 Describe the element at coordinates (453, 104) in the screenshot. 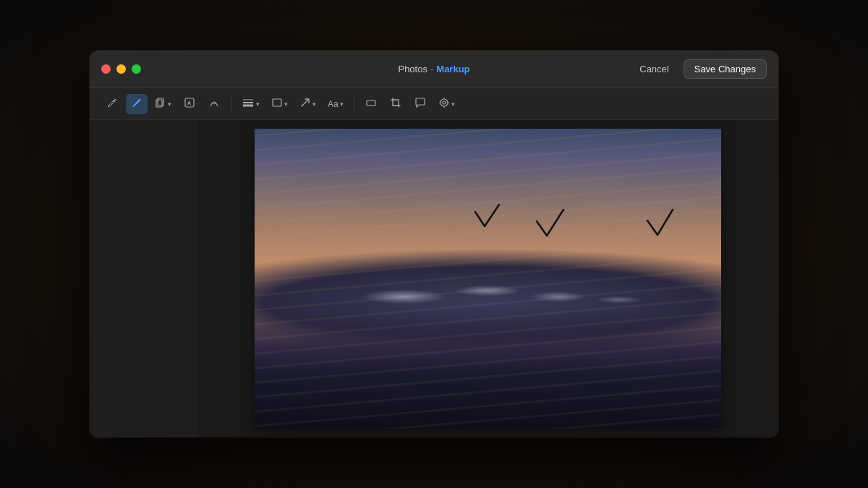

I see `camera-filter-chevron: ▾` at that location.